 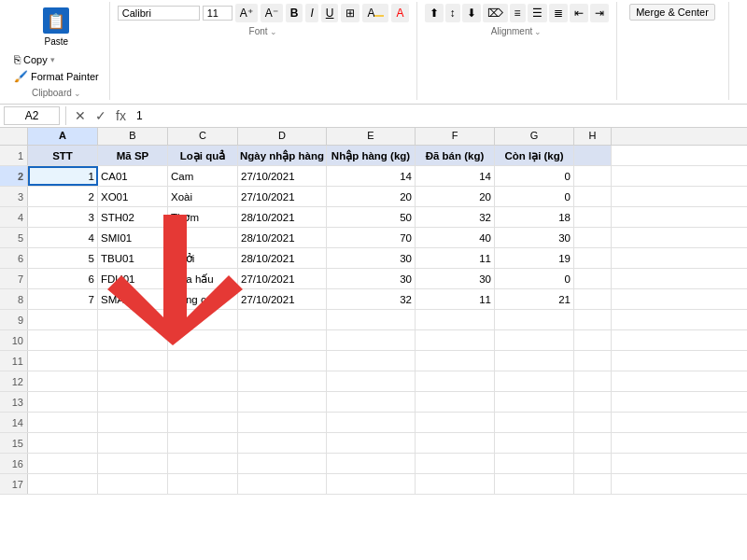 I want to click on cell-H17, so click(x=593, y=483).